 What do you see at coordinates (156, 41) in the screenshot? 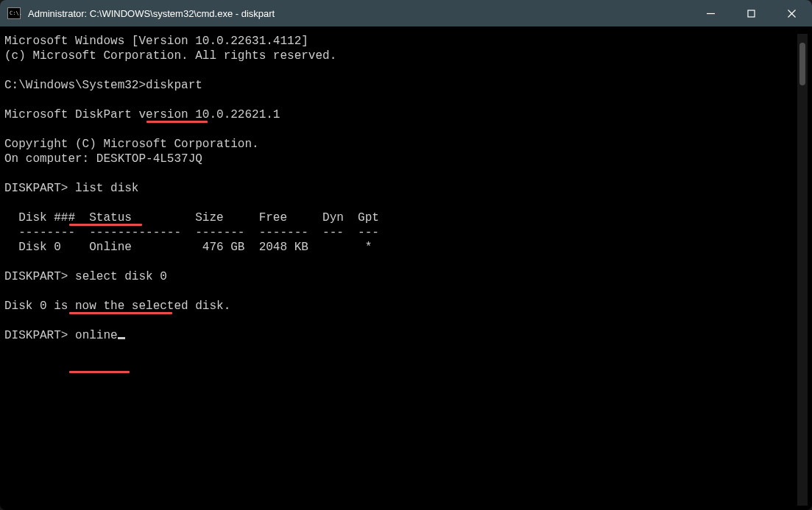
I see `version-line: Microsoft Windows [Version 10.0.22631.41…` at bounding box center [156, 41].